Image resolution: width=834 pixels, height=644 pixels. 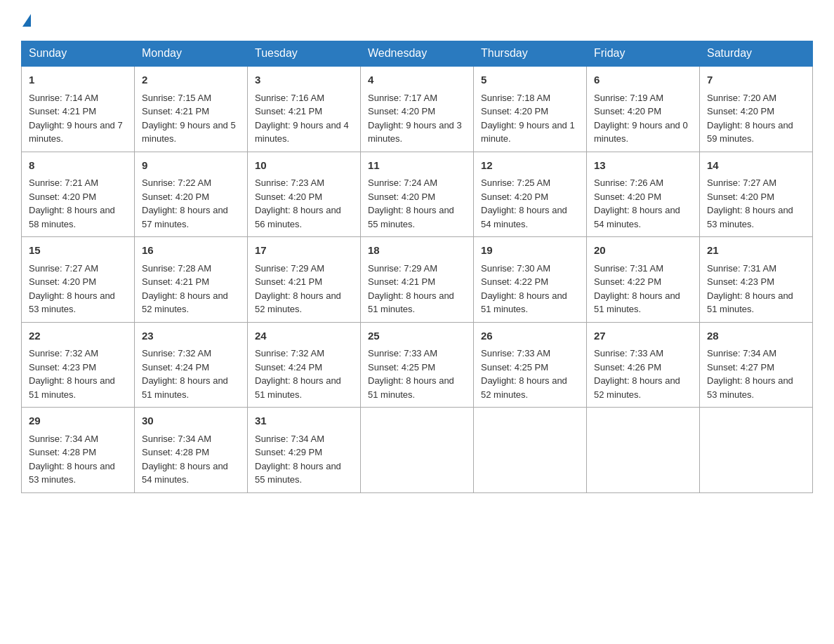 What do you see at coordinates (79, 280) in the screenshot?
I see `calendar-cell: 15Sunrise: 7:27 AMSunset: 4:20 PMDayligh…` at bounding box center [79, 280].